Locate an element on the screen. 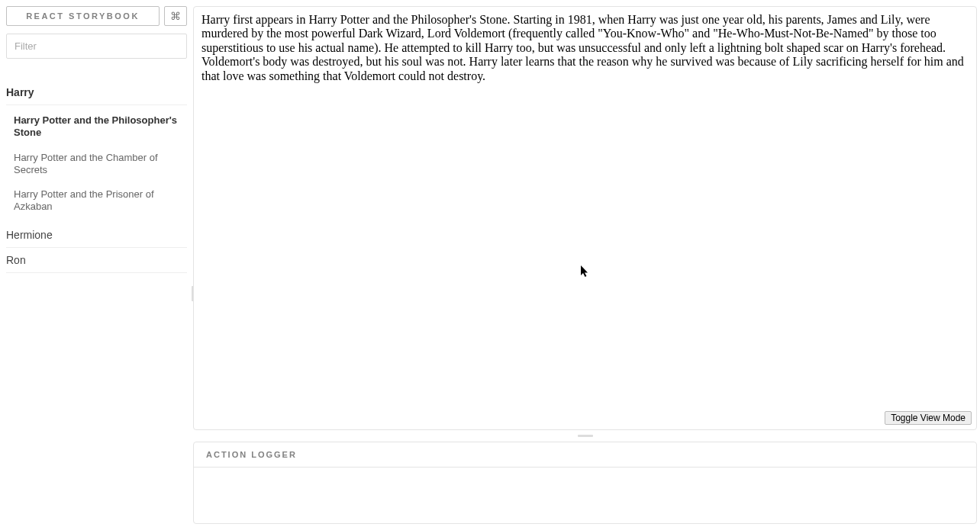  sidebar-group-harry: Harry is located at coordinates (96, 93).